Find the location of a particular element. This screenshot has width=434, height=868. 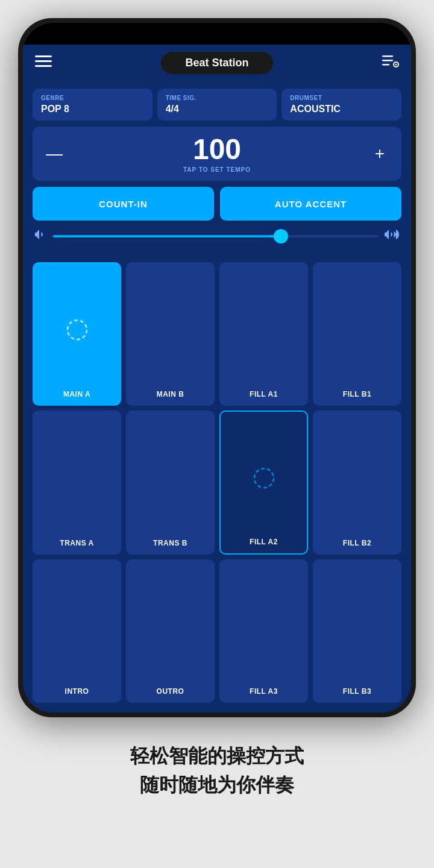

timesig-card: TIME SIG. 4/4 is located at coordinates (217, 105).